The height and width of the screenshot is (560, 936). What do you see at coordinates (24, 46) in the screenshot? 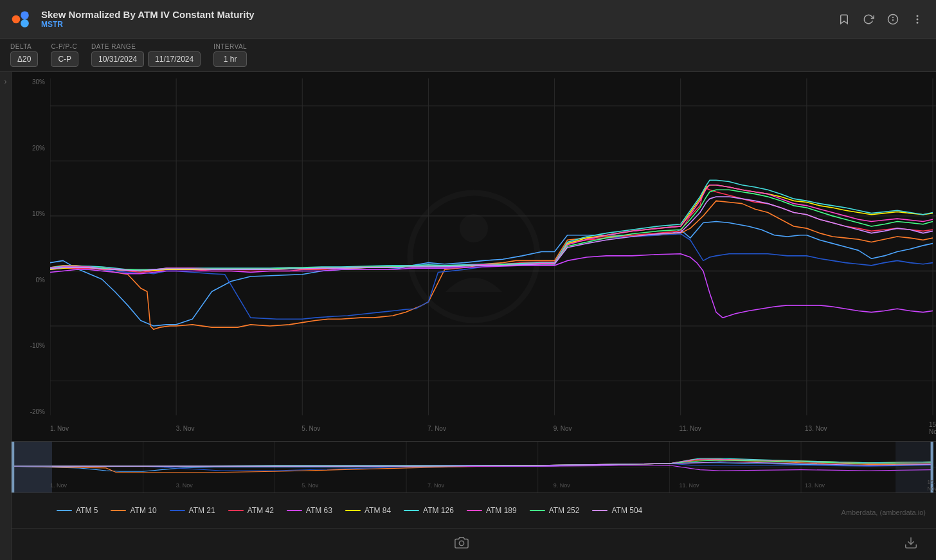
I see `delta-label: Delta` at bounding box center [24, 46].